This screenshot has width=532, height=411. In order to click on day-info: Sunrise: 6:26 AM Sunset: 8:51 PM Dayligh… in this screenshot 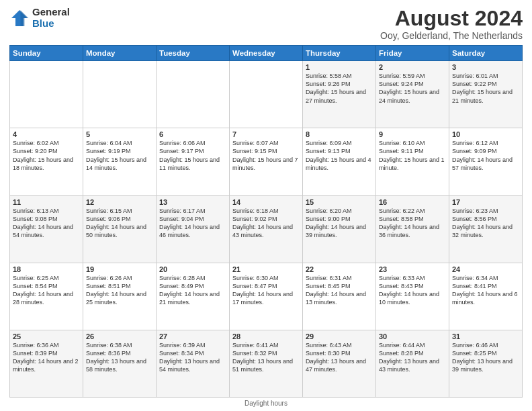, I will do `click(120, 290)`.